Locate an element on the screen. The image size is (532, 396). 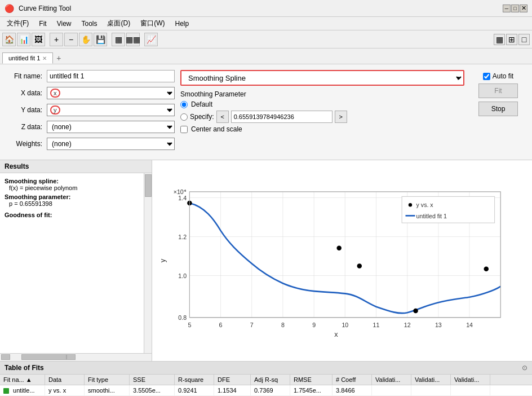
cell-ncoeff: 3.8466 is located at coordinates (352, 390).